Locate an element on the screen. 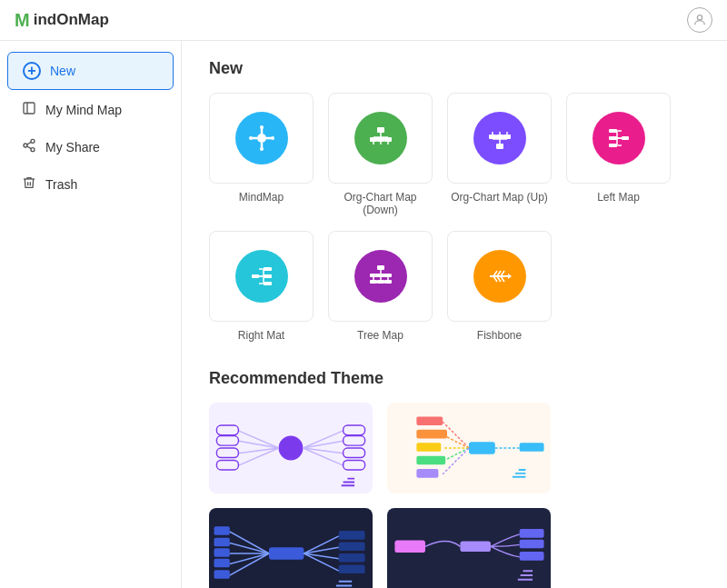 This screenshot has width=727, height=588. left-map-label: Left Map is located at coordinates (618, 197).